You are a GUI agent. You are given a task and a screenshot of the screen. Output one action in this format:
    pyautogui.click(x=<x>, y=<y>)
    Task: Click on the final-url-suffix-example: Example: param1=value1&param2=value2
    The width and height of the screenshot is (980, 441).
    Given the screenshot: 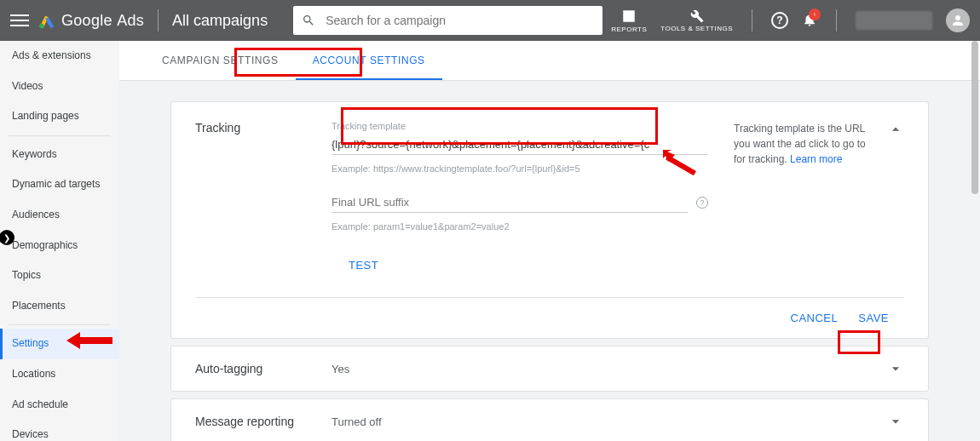 What is the action you would take?
    pyautogui.click(x=520, y=226)
    